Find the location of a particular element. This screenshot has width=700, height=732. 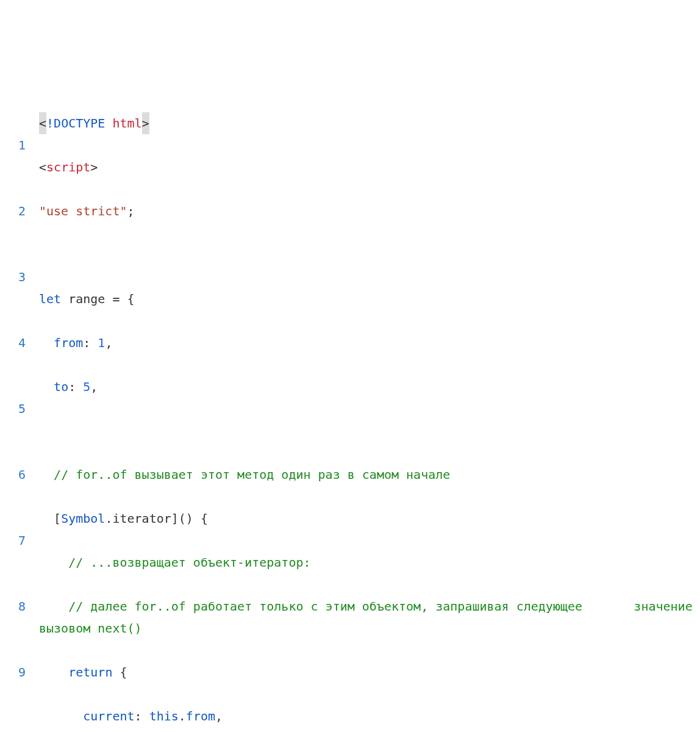

line-number: 8 is located at coordinates (13, 606).